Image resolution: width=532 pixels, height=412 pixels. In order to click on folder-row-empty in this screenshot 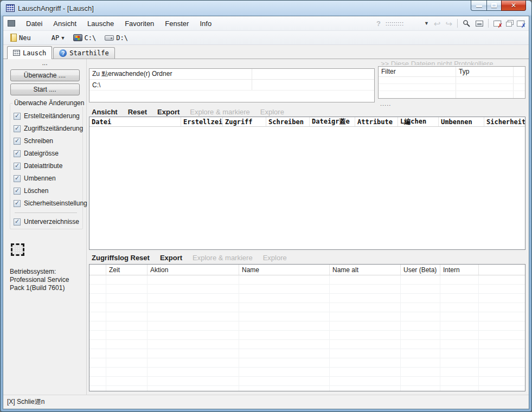, I will do `click(232, 96)`.